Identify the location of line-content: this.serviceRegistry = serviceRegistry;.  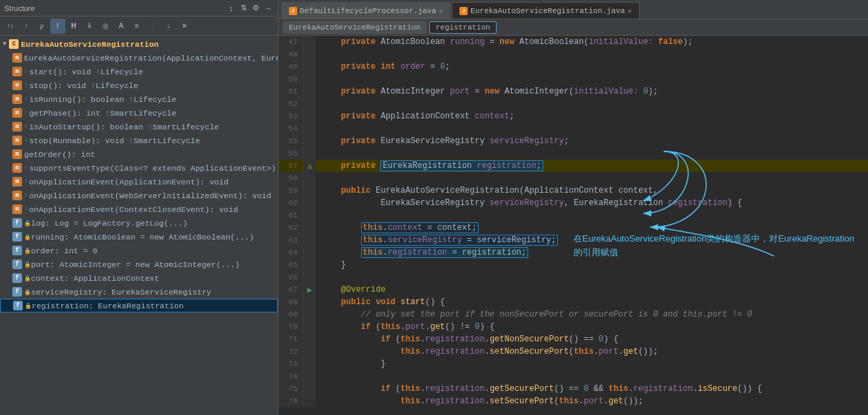
(592, 240).